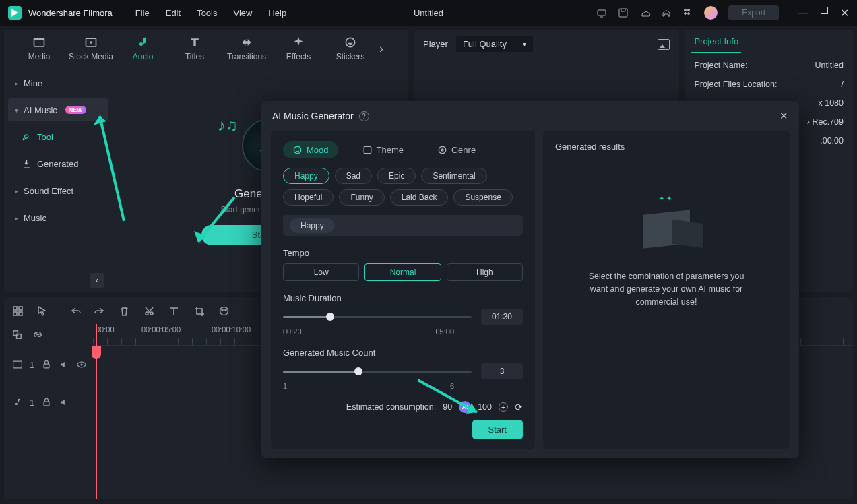  What do you see at coordinates (524, 44) in the screenshot?
I see `chevron-down-icon: ▾` at bounding box center [524, 44].